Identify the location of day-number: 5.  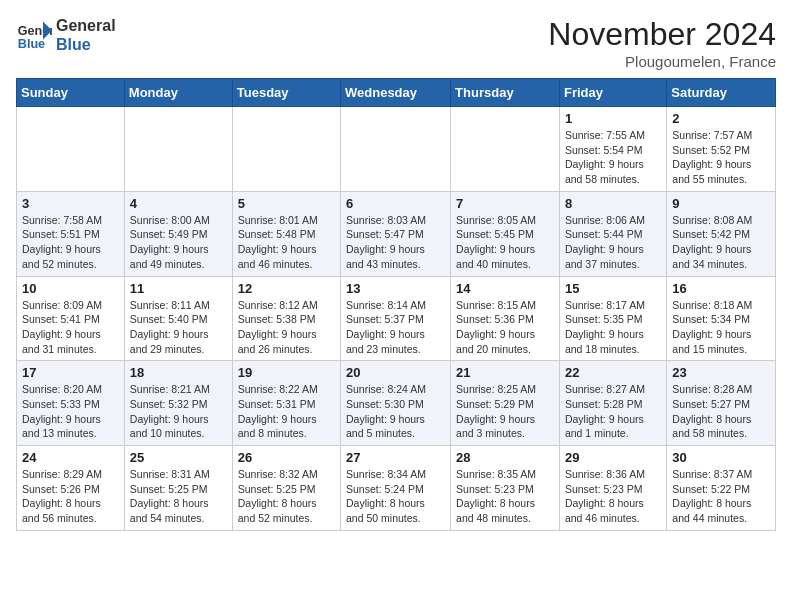
(286, 204).